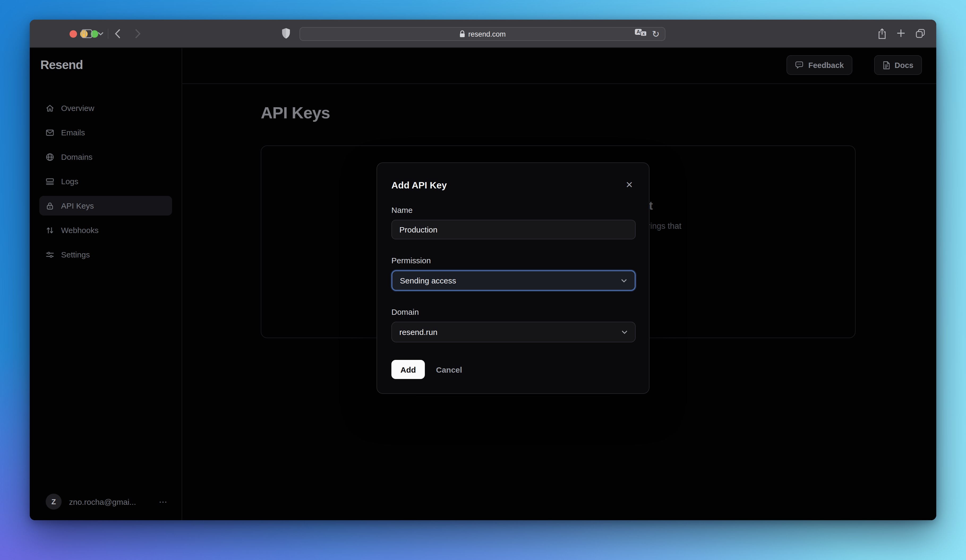 This screenshot has width=966, height=560. I want to click on sidebar-item-label: API Keys, so click(77, 206).